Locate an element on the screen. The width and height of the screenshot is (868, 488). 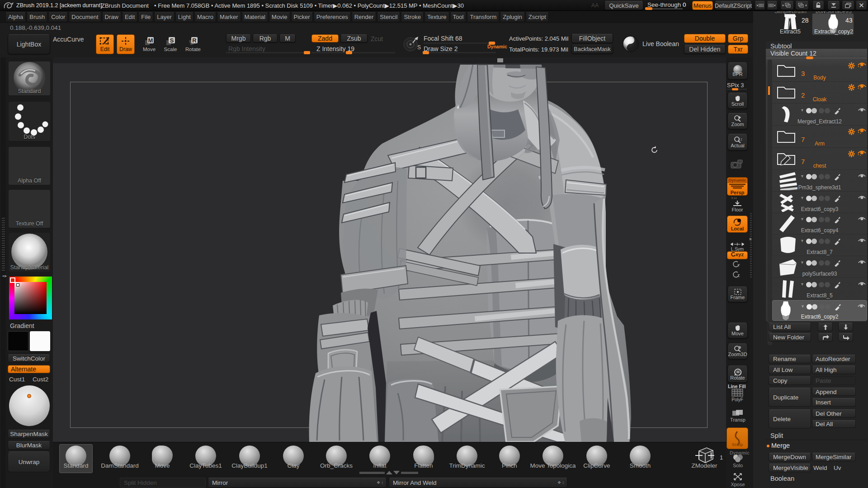
svg-text: Y is located at coordinates (739, 265).